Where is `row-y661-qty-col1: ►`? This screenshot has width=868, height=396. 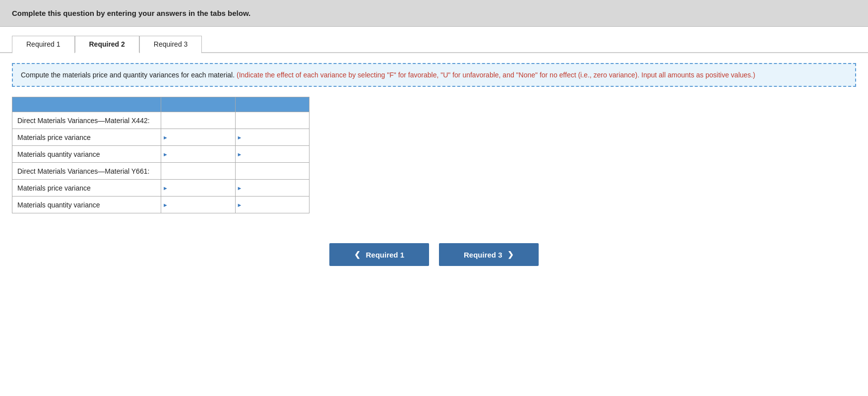
row-y661-qty-col1: ► is located at coordinates (198, 205).